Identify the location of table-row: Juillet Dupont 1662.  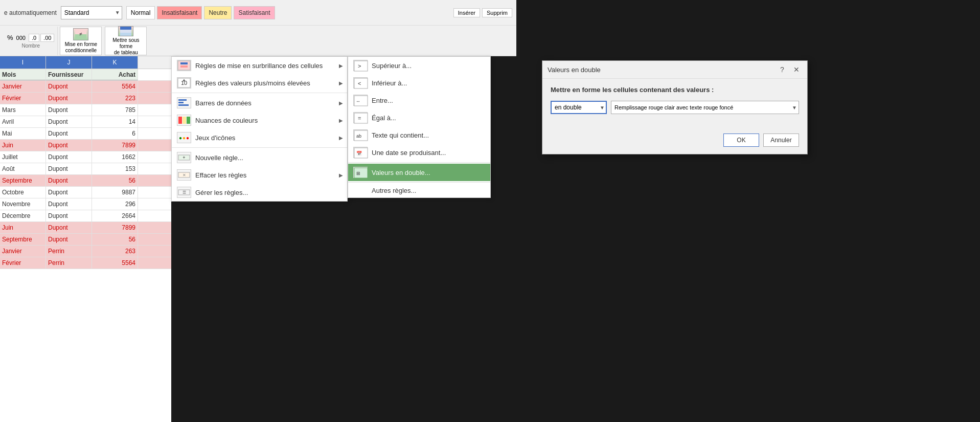
(86, 158).